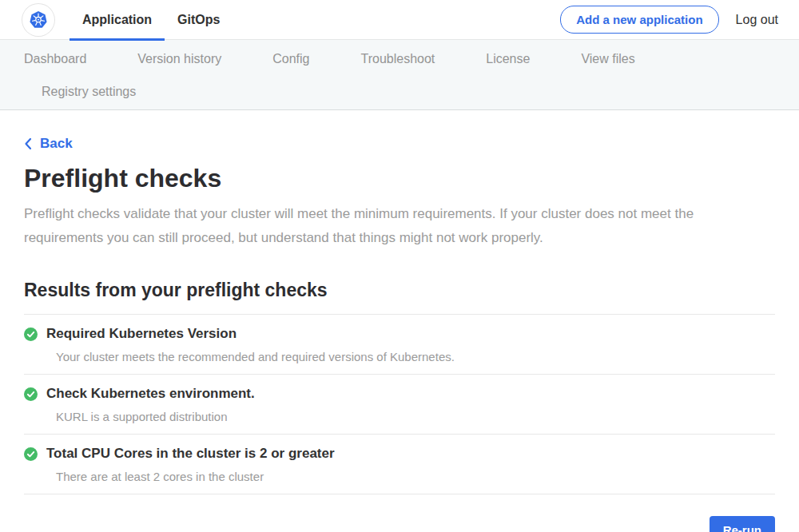 The width and height of the screenshot is (799, 532). Describe the element at coordinates (400, 75) in the screenshot. I see `app-subnav: Dashboard Version history Config Trouble…` at that location.